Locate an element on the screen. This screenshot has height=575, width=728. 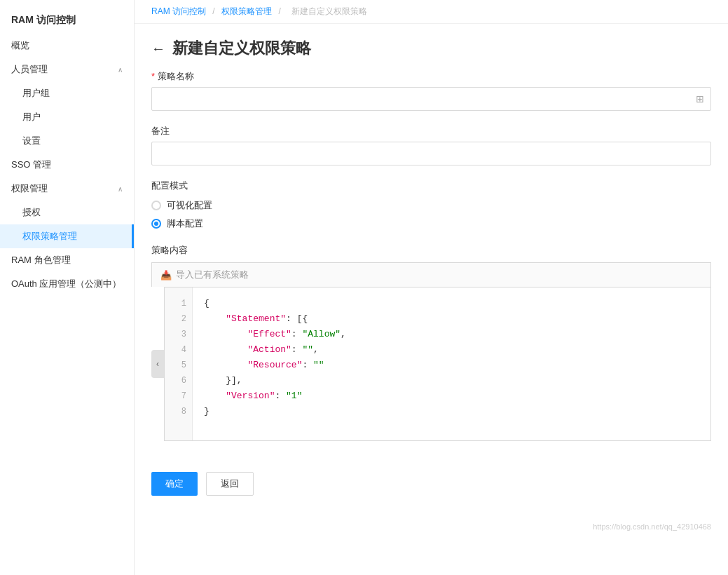
policy-name-input is located at coordinates (432, 99).